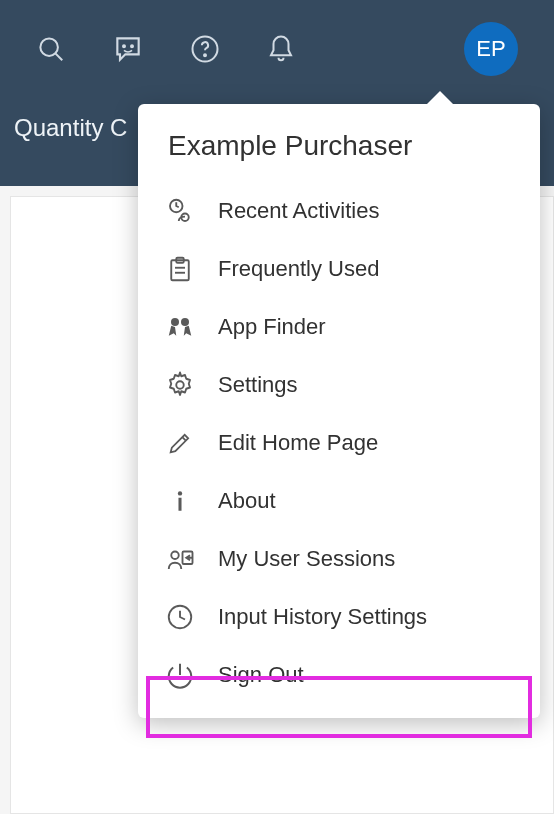  Describe the element at coordinates (339, 269) in the screenshot. I see `menu-item-frequently-used: Frequently Used` at that location.